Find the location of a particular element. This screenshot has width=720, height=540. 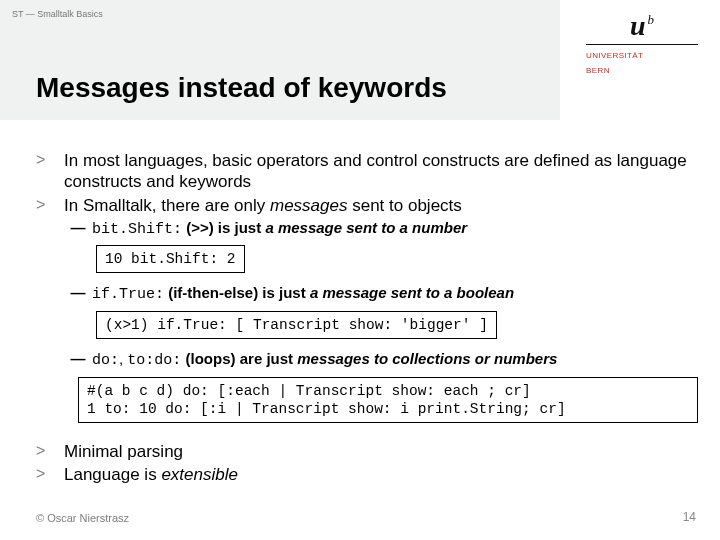

emphasis: a message sent to a number is located at coordinates (366, 228).